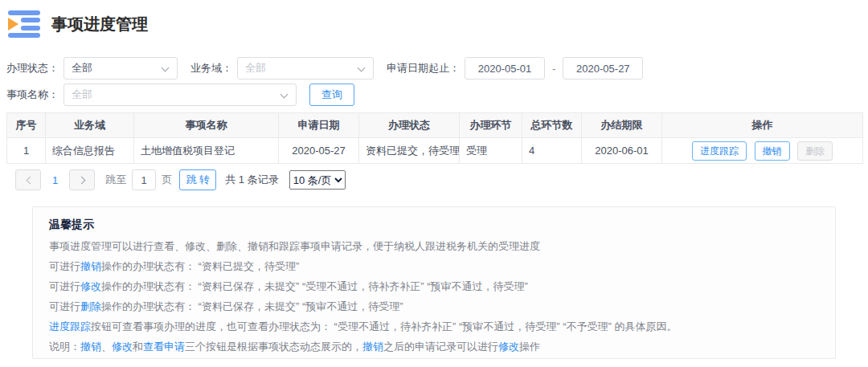 The height and width of the screenshot is (367, 868). Describe the element at coordinates (317, 180) in the screenshot. I see `page-size-select: 10 条/页` at that location.